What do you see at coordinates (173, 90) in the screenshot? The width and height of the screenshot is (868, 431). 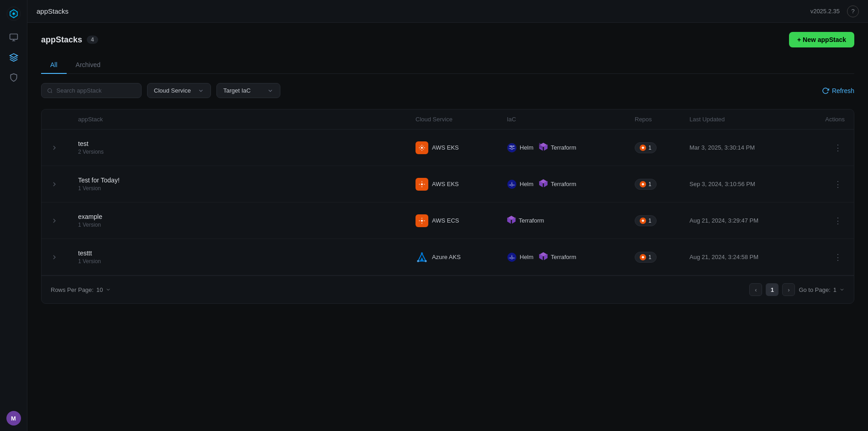 I see `cloud-service-label: Cloud Service` at bounding box center [173, 90].